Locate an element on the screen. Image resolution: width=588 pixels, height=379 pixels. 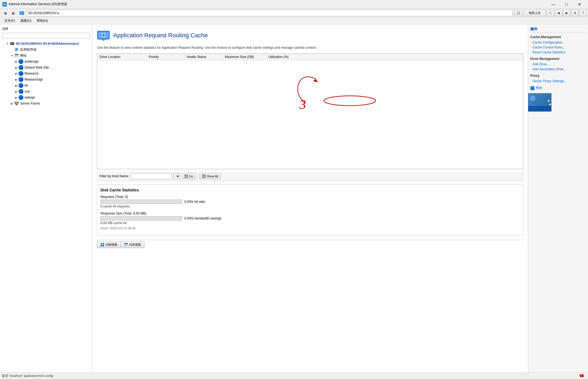
stats-since: Since: 2020/12/2 15:35:39 is located at coordinates (310, 228).